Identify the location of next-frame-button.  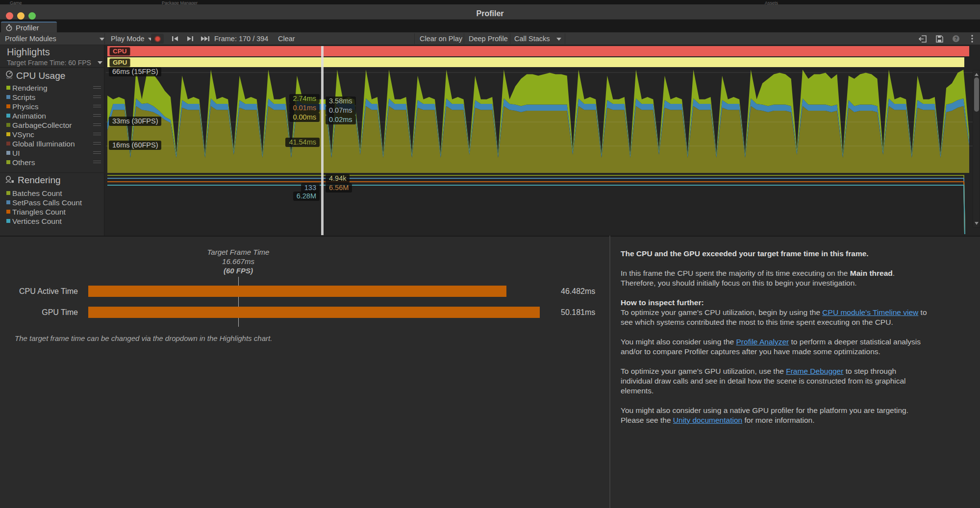
(190, 39).